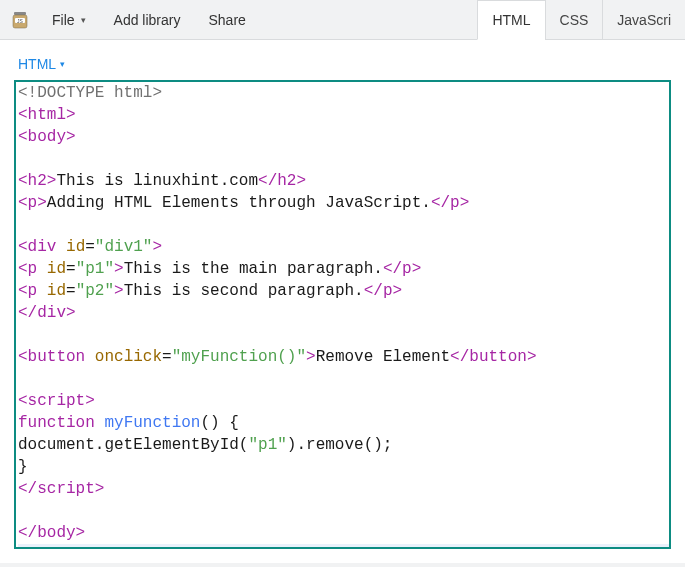 The width and height of the screenshot is (685, 567). What do you see at coordinates (511, 20) in the screenshot?
I see `tab-html-label: HTML` at bounding box center [511, 20].